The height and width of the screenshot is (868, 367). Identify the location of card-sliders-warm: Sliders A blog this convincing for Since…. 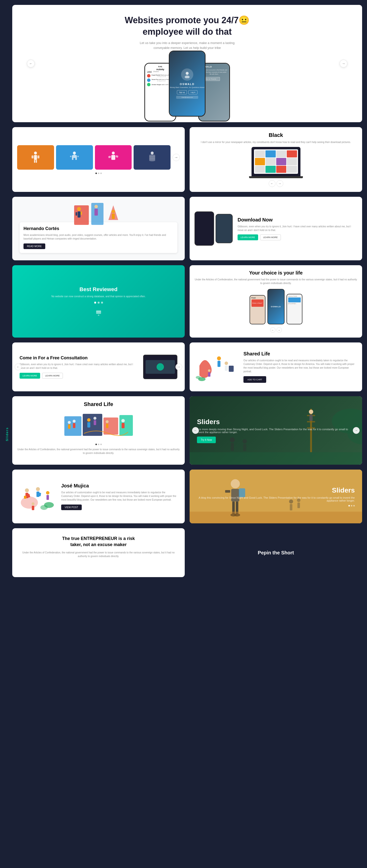
(276, 497).